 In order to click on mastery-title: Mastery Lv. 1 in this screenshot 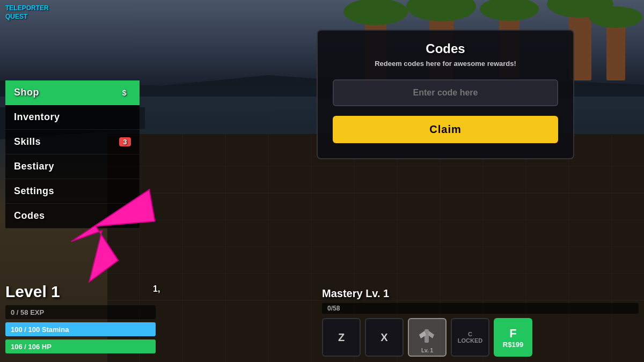, I will do `click(480, 294)`.